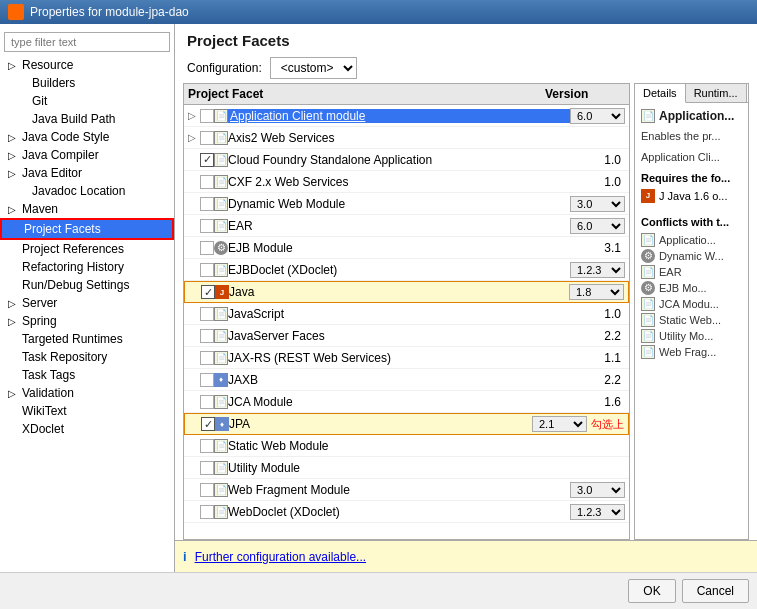 The width and height of the screenshot is (757, 609). I want to click on checkbox-cloud-foundry: ✓, so click(207, 160).